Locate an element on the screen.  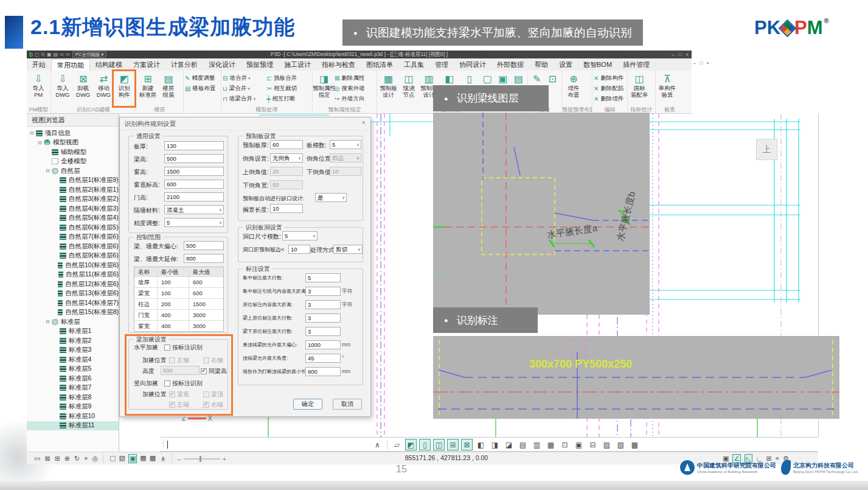
tree-item: 自然层4(标准层3) is located at coordinates (73, 209).